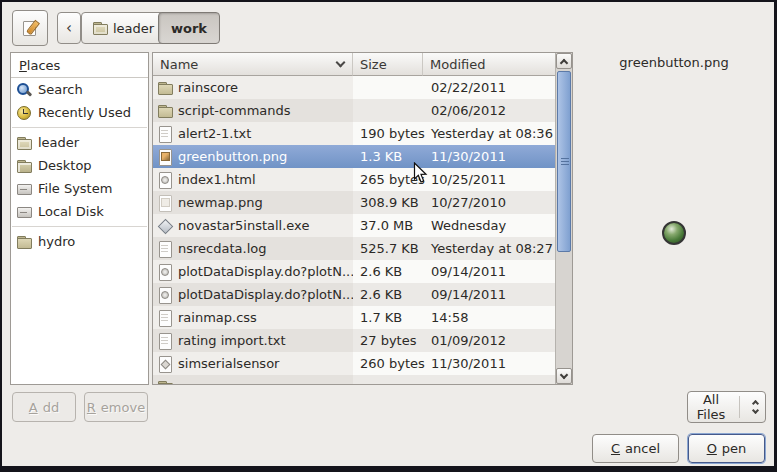 The width and height of the screenshot is (777, 472). Describe the element at coordinates (80, 112) in the screenshot. I see `sidebar-item-recently-used: Recently Used` at that location.